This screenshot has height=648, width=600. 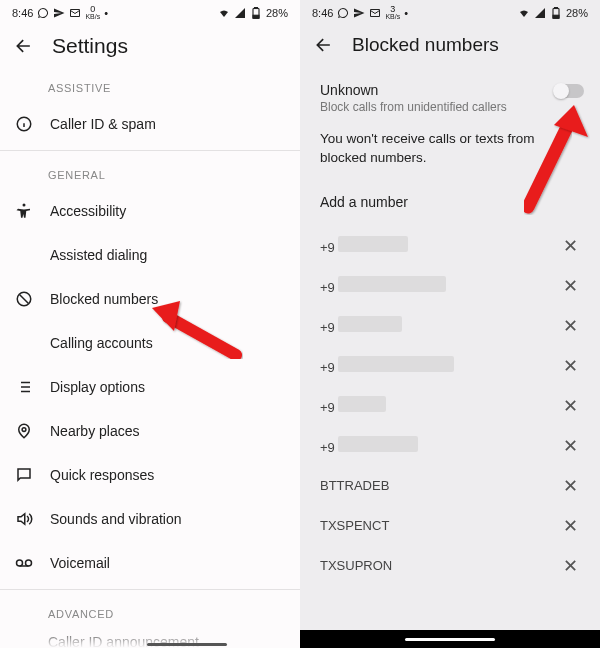 What do you see at coordinates (24, 475) in the screenshot?
I see `chat-icon` at bounding box center [24, 475].